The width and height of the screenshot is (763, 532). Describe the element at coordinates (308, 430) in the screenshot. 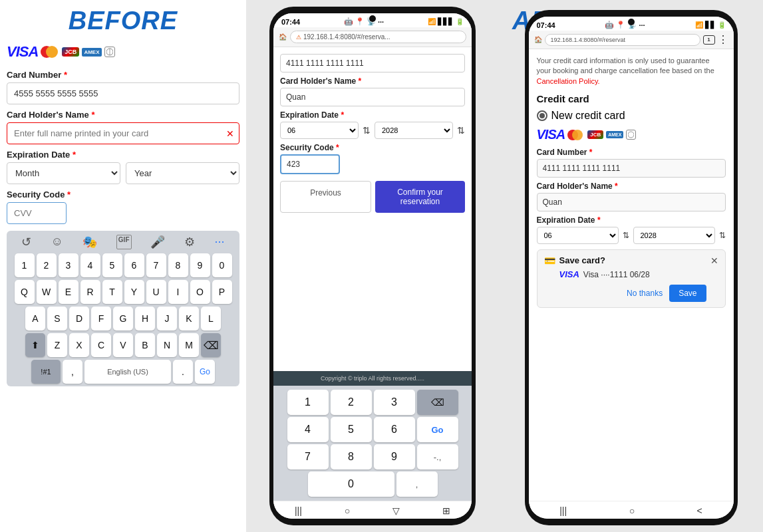

I see `numpad-4: 4` at that location.